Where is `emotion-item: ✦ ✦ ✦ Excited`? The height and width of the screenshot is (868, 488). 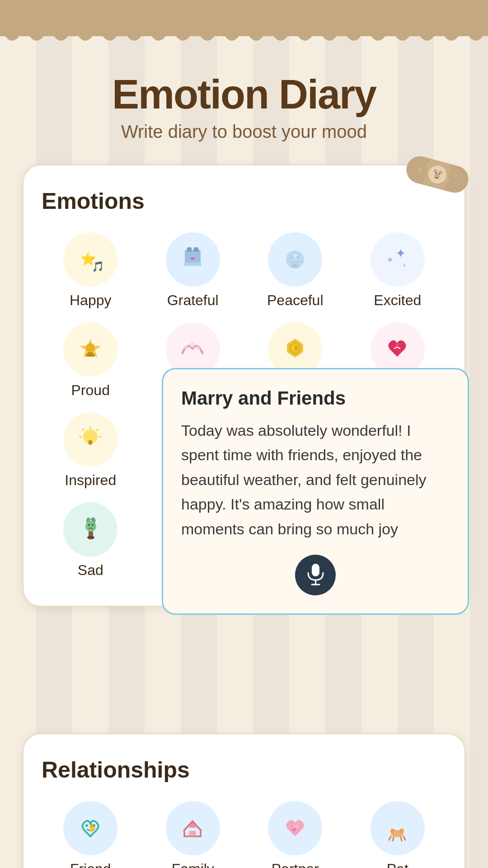 emotion-item: ✦ ✦ ✦ Excited is located at coordinates (398, 270).